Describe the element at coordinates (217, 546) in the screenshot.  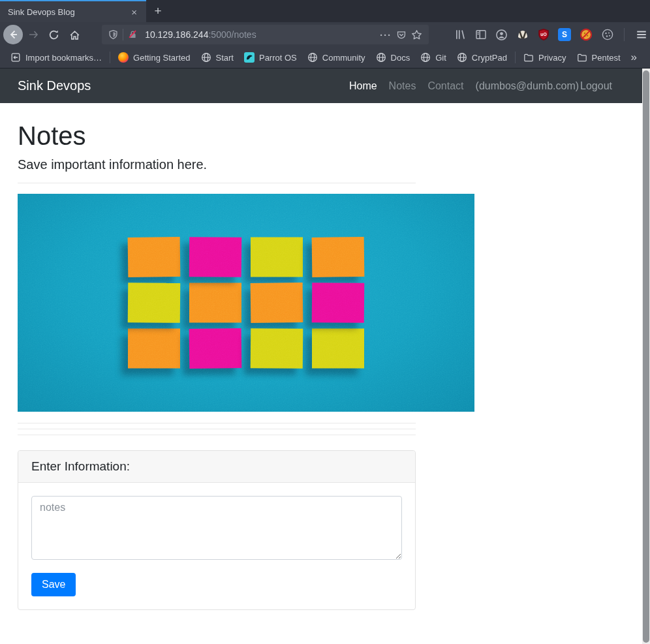
I see `card-body: Save` at that location.